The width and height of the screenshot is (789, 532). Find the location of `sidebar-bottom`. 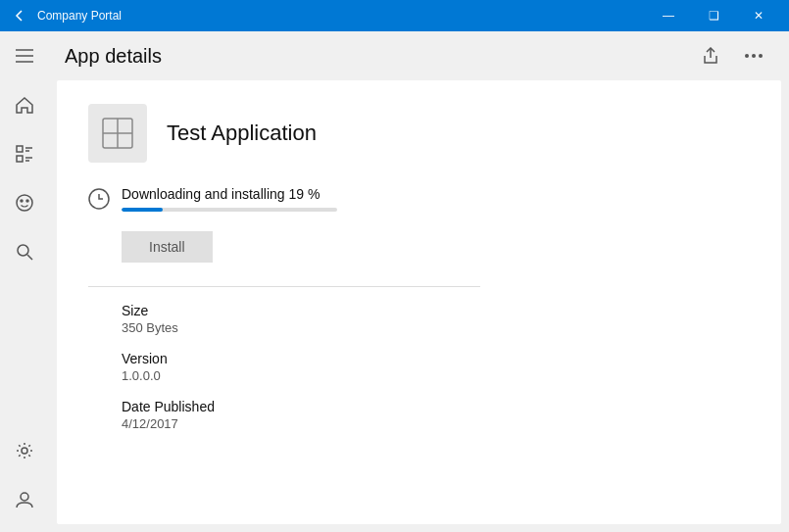

sidebar-bottom is located at coordinates (25, 479).